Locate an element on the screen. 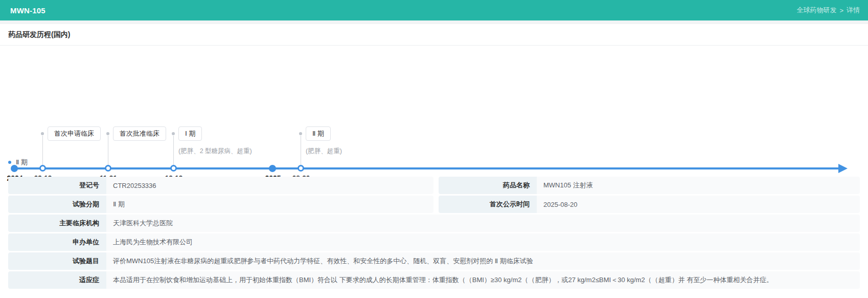  field-label-trial-title: 试验题目 is located at coordinates (57, 261).